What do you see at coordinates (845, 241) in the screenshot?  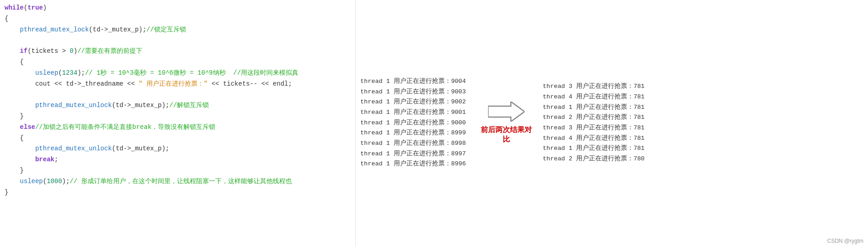 I see `watermark: CSDN @rygtm` at bounding box center [845, 241].